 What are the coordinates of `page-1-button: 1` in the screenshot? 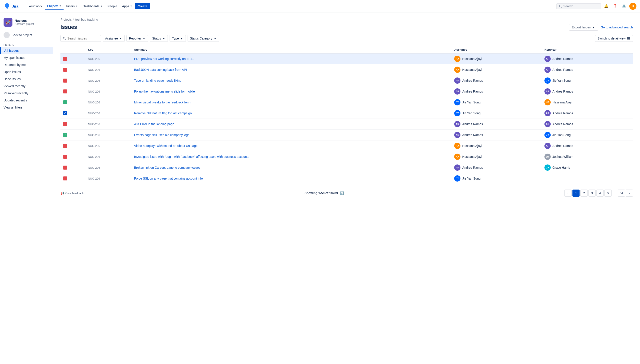 It's located at (576, 193).